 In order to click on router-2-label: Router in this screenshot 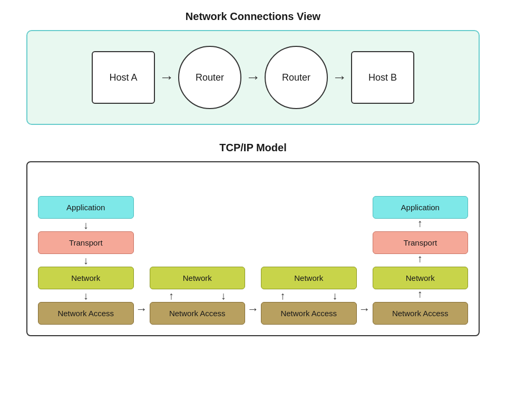, I will do `click(296, 78)`.